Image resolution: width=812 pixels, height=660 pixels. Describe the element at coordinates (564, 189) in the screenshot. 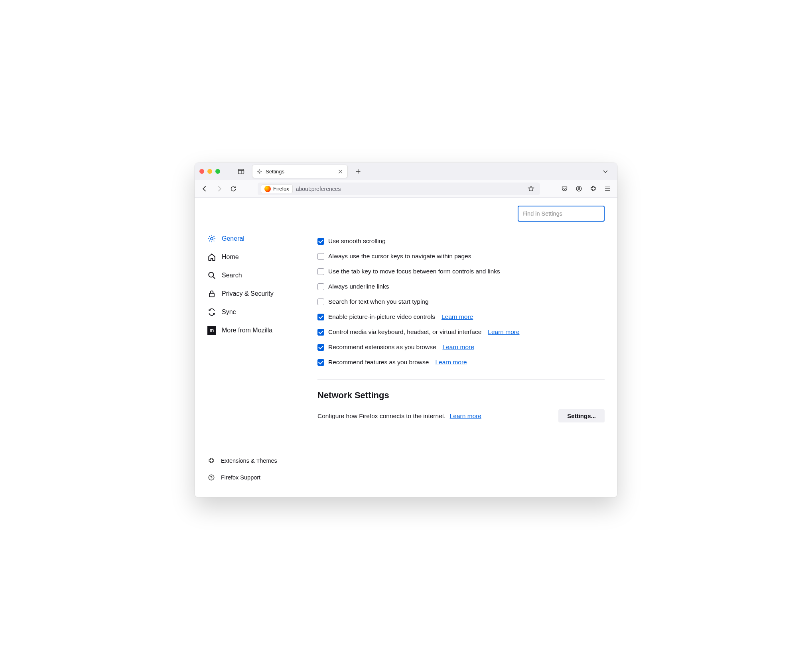

I see `pocket-button` at that location.